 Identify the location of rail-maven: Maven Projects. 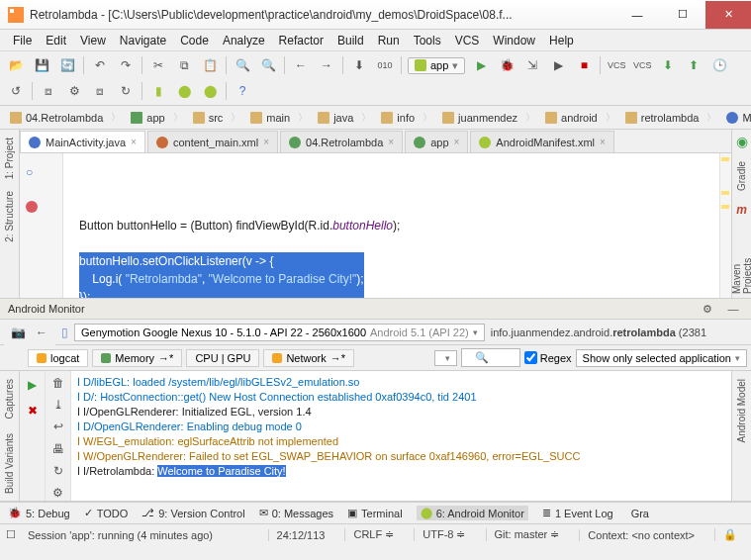
(742, 261).